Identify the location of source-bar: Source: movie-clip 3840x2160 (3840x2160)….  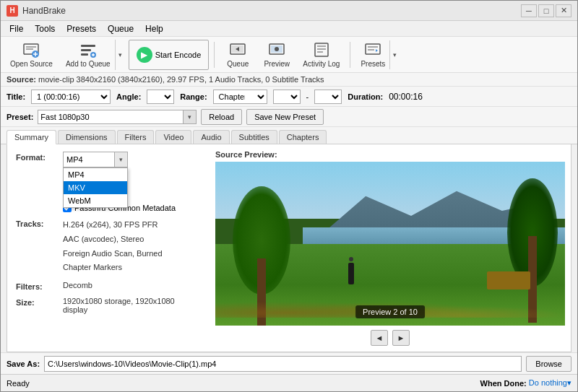
(289, 79).